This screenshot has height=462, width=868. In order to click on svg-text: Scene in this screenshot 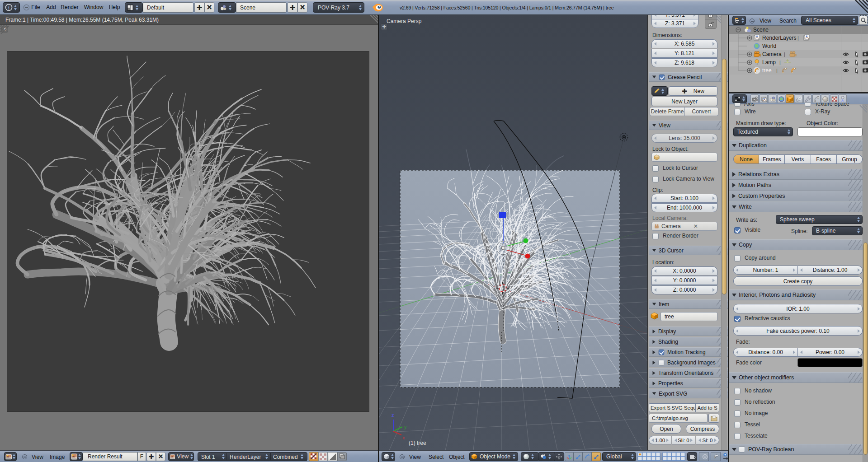, I will do `click(761, 30)`.